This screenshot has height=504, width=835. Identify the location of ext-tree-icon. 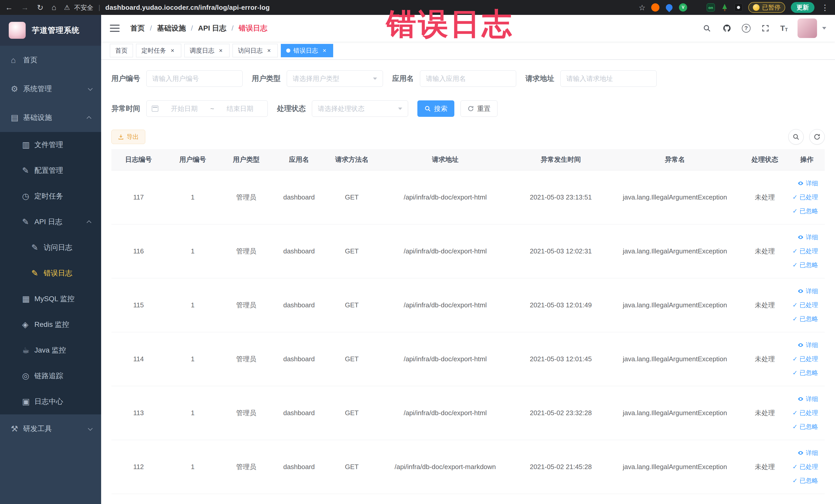
(725, 7).